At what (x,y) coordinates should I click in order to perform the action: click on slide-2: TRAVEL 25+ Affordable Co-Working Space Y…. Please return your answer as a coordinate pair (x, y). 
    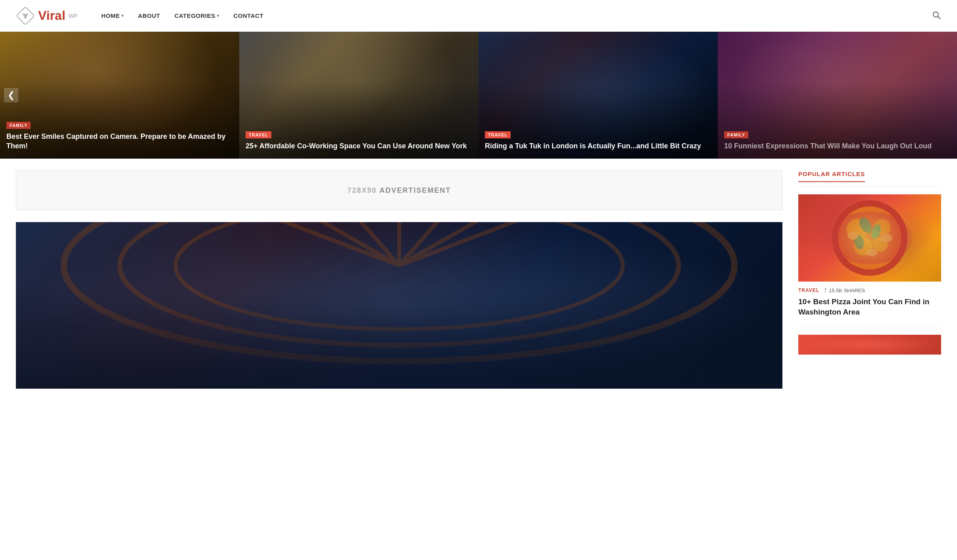
    Looking at the image, I should click on (359, 95).